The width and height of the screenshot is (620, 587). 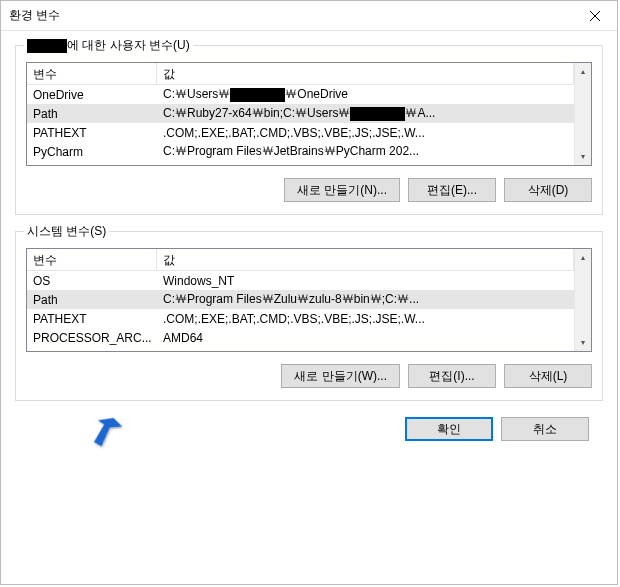 What do you see at coordinates (366, 281) in the screenshot?
I see `var-value-cell: Windows_NT` at bounding box center [366, 281].